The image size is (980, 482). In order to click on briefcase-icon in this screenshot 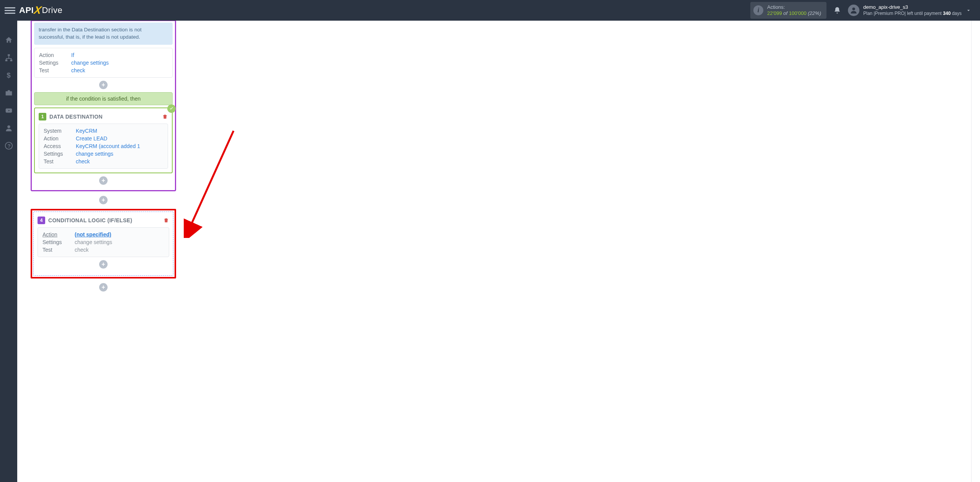, I will do `click(9, 93)`.